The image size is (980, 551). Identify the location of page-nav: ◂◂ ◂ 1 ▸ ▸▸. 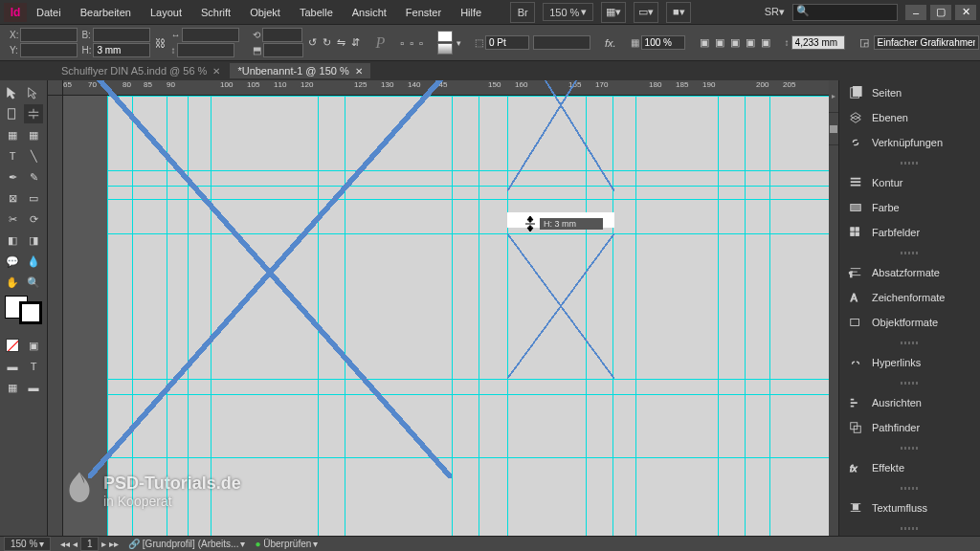
(90, 543).